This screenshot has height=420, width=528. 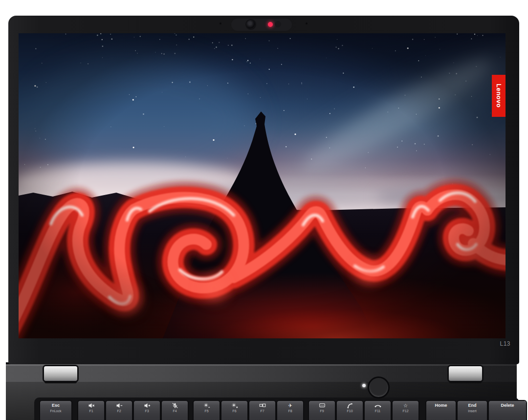 I want to click on power-led, so click(x=364, y=385).